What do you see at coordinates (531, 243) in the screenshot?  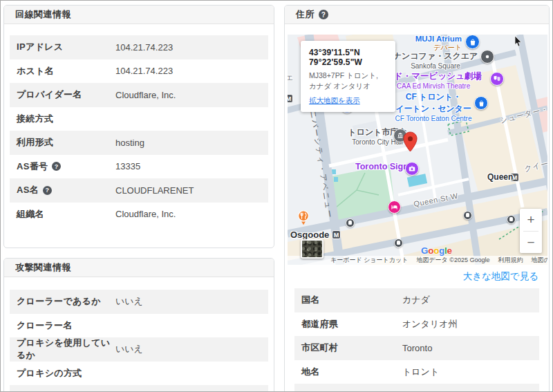 I see `zoom-out-button: −` at bounding box center [531, 243].